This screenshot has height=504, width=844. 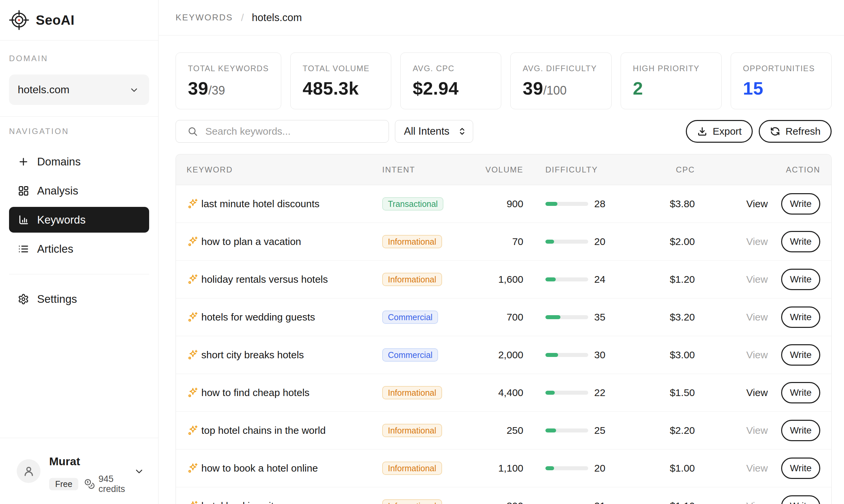 What do you see at coordinates (504, 355) in the screenshot?
I see `table-row: short city breaks hotelsCommercial2,0003…` at bounding box center [504, 355].